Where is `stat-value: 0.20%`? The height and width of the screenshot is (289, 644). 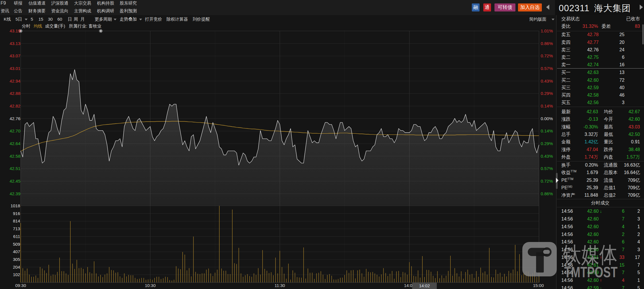
stat-value: 0.20% is located at coordinates (592, 165).